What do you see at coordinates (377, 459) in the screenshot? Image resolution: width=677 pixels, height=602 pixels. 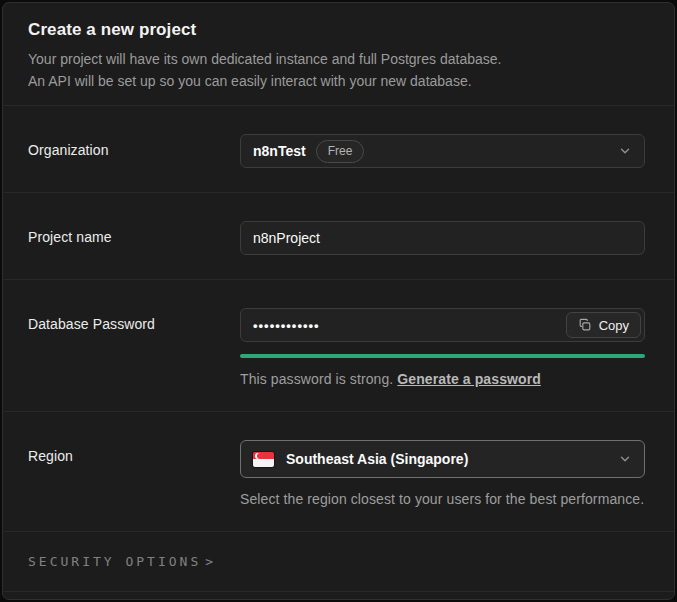 I see `region-value: Southeast Asia (Singapore)` at bounding box center [377, 459].